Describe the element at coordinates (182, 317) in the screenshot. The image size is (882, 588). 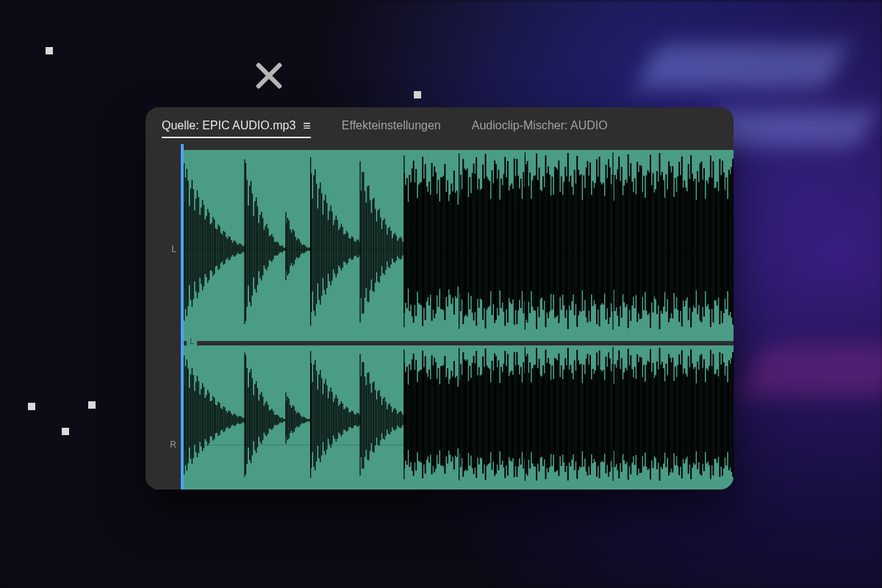
I see `playhead` at that location.